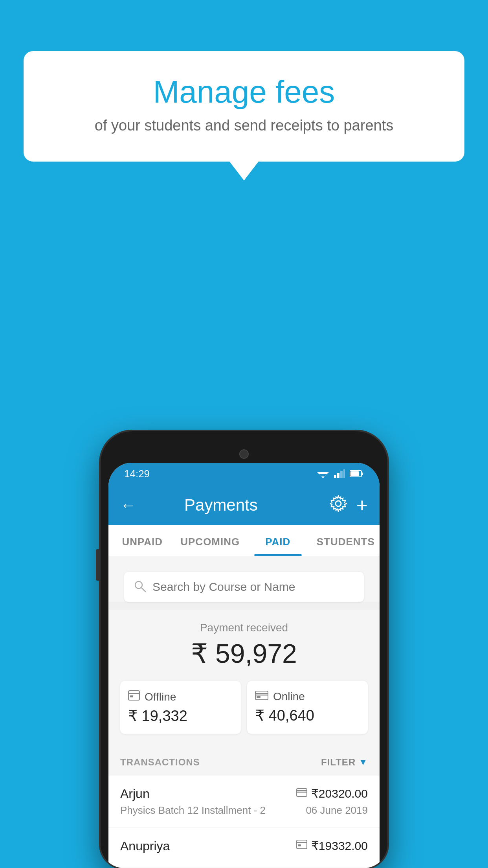 The image size is (488, 868). I want to click on txn-name: Arjun, so click(135, 794).